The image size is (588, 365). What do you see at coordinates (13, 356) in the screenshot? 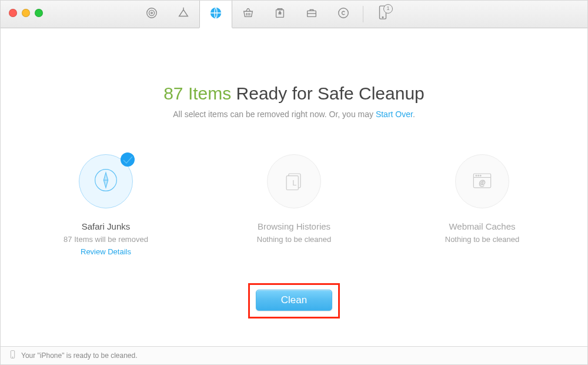
I see `phone-icon` at bounding box center [13, 356].